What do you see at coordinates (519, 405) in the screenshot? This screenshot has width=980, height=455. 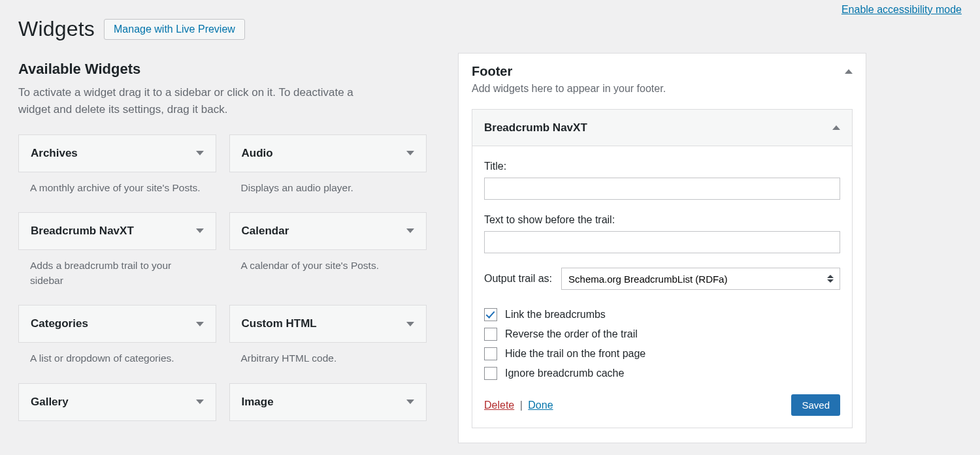 I see `widget-action-links: Delete | Done` at bounding box center [519, 405].